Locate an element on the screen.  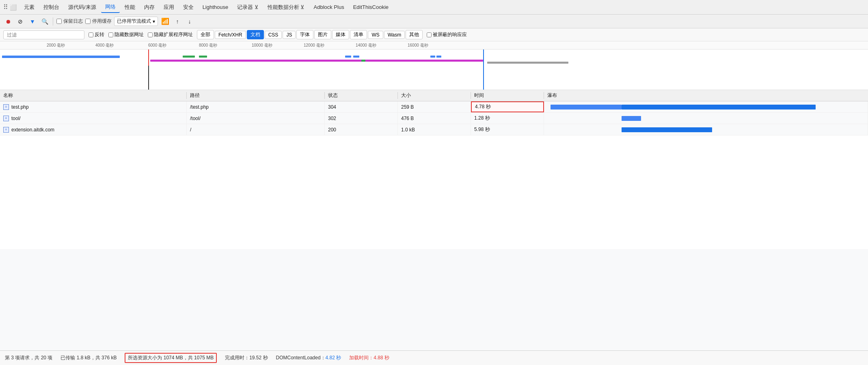
preserve-log-group: 保留日志 is located at coordinates (70, 21).